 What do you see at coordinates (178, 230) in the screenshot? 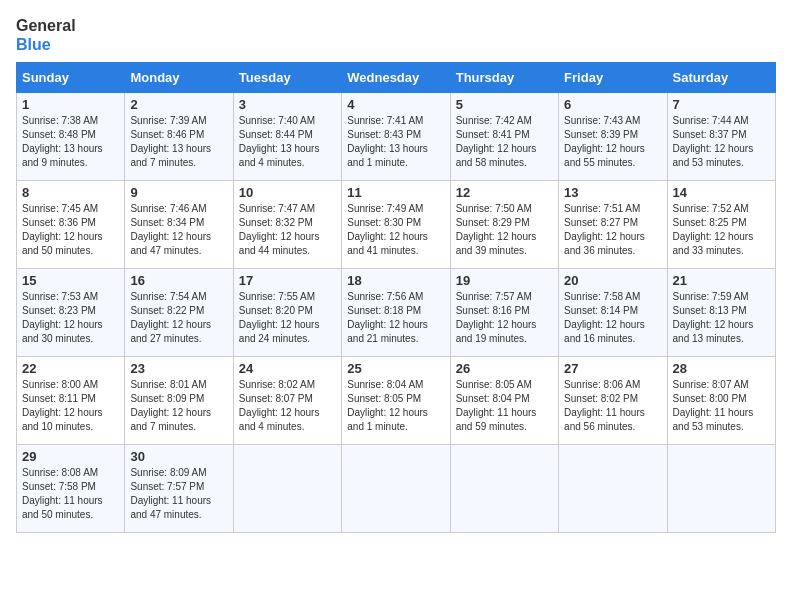
I see `cell-info: Sunrise: 7:46 AMSunset: 8:34 PMDaylight:…` at bounding box center [178, 230].